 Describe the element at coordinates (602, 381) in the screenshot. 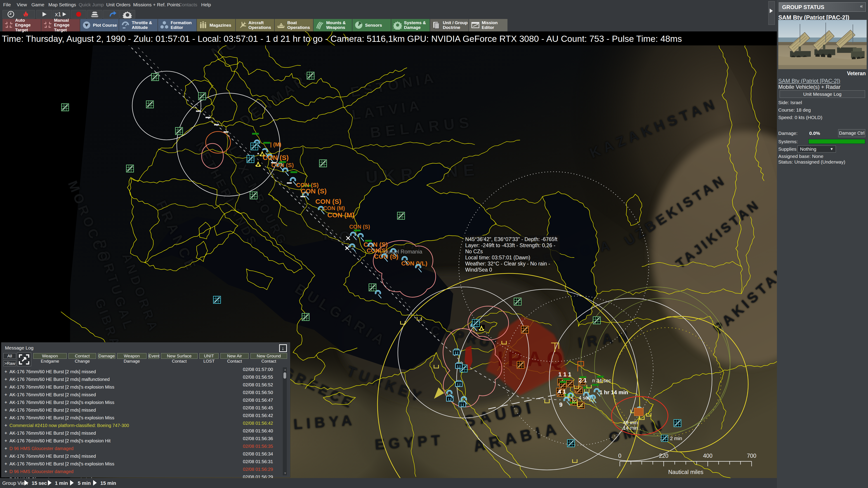

I see `svg-text: n 34 sec` at that location.